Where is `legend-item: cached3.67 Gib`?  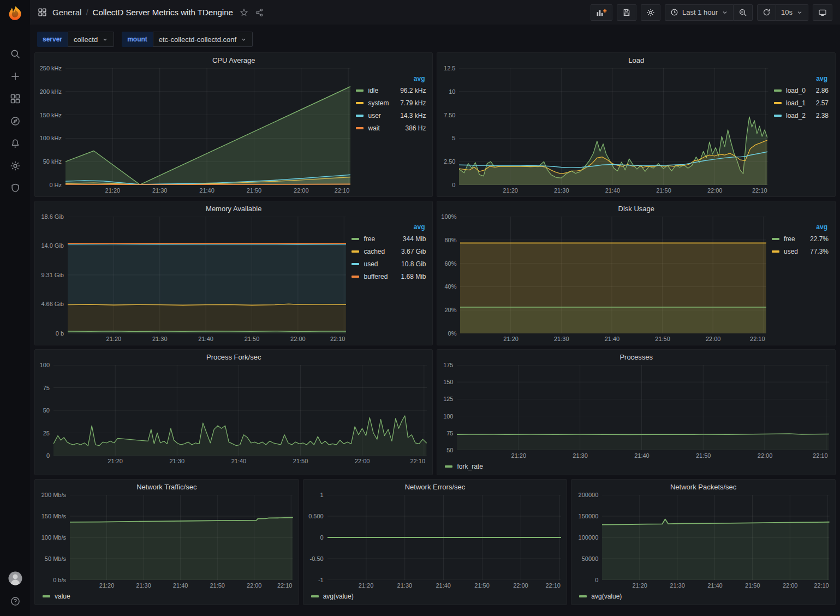 legend-item: cached3.67 Gib is located at coordinates (389, 251).